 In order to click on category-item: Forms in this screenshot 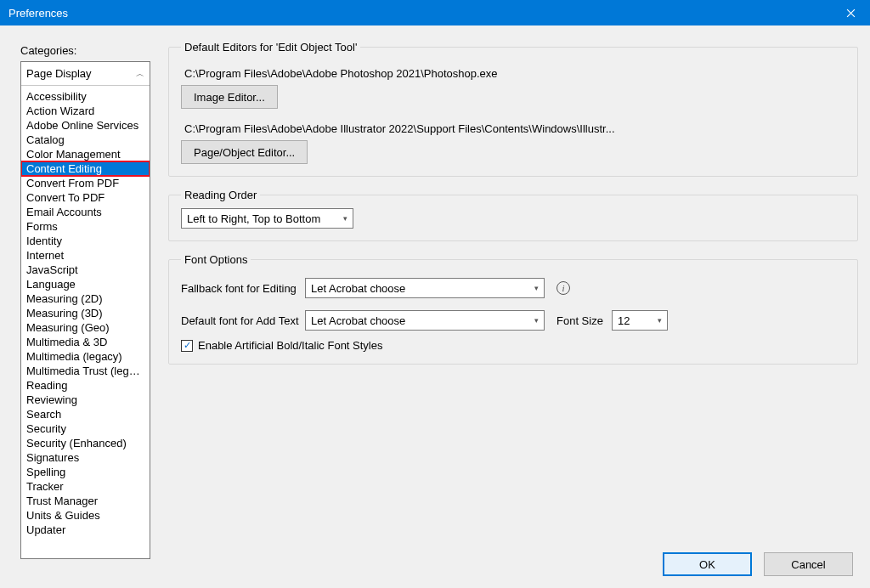, I will do `click(85, 226)`.